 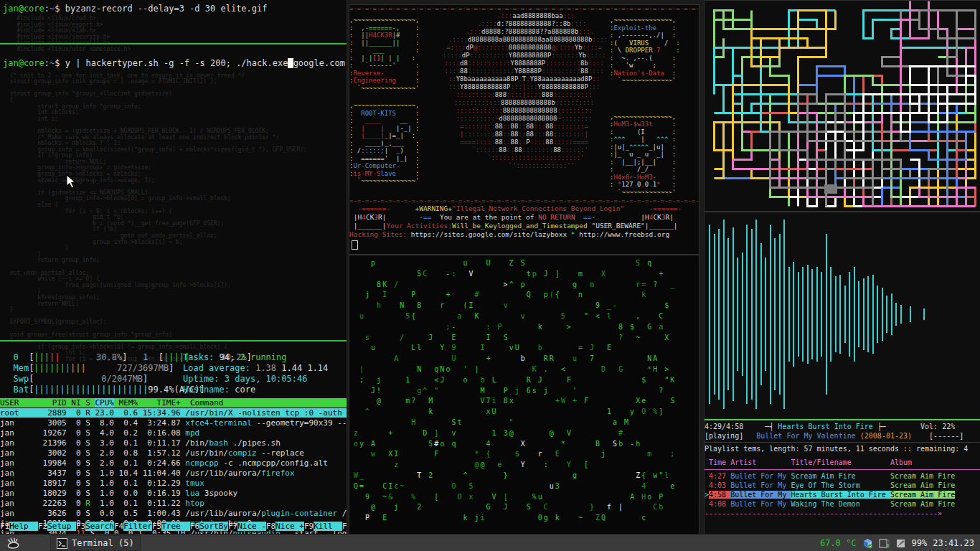 What do you see at coordinates (174, 44) in the screenshot?
I see `tmux-split-divider` at bounding box center [174, 44].